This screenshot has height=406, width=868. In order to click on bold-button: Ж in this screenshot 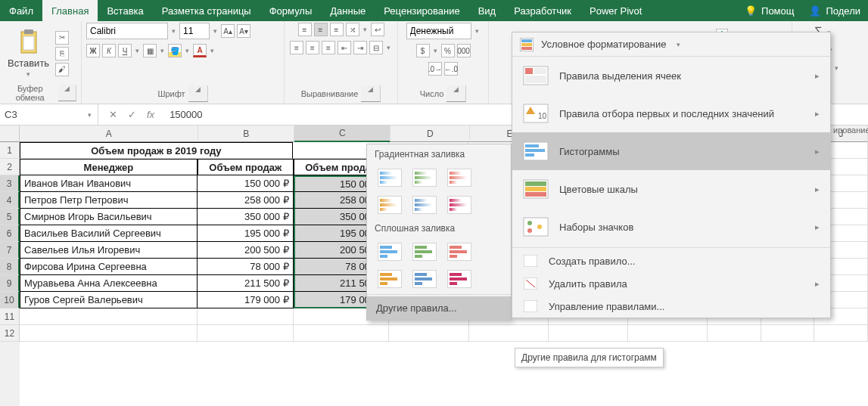, I will do `click(93, 51)`.